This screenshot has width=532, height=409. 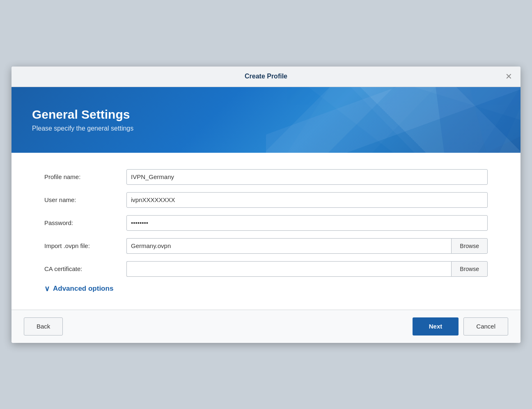 What do you see at coordinates (44, 326) in the screenshot?
I see `footer-left: Back` at bounding box center [44, 326].